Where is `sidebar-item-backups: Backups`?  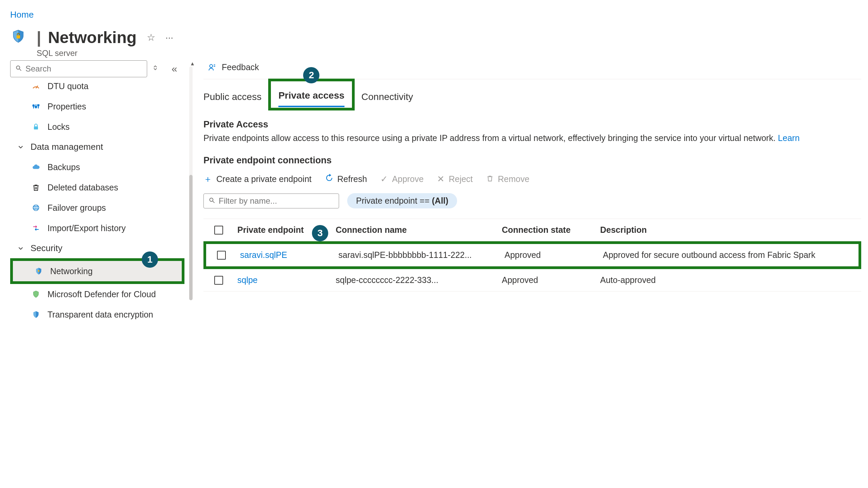 sidebar-item-backups: Backups is located at coordinates (97, 167).